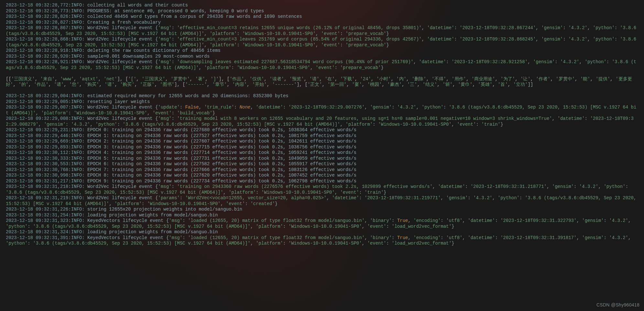 The height and width of the screenshot is (311, 644). Describe the element at coordinates (322, 130) in the screenshot. I see `log-line: 2023-12-18 09:32:29,231:INFO: EPOCH 0: t…` at that location.